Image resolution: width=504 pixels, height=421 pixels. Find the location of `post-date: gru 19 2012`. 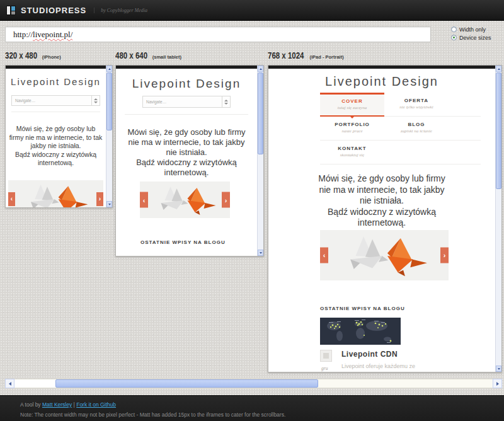

post-date: gru 19 2012 is located at coordinates (329, 369).